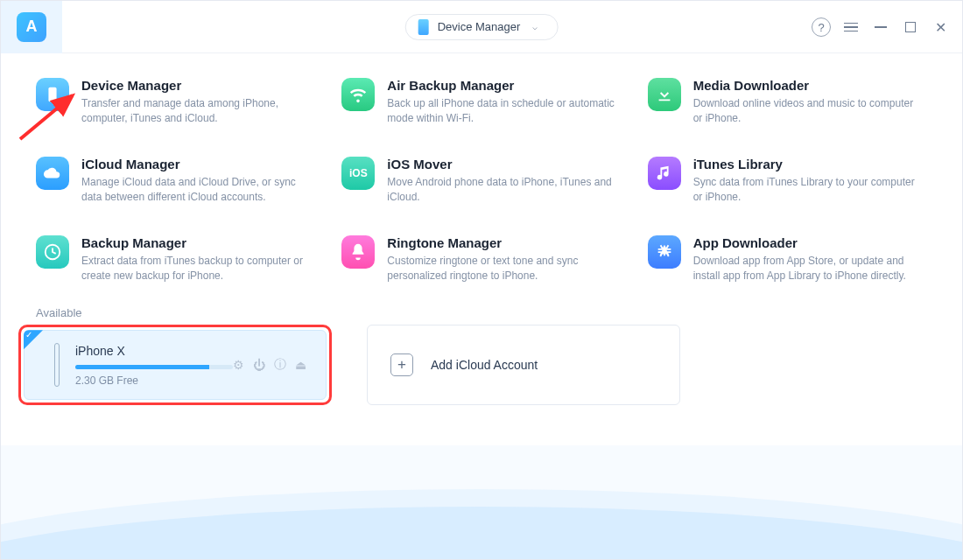 This screenshot has height=560, width=963. I want to click on feature-media-downloader: Media DownloaderDownload online videos a…, so click(788, 102).